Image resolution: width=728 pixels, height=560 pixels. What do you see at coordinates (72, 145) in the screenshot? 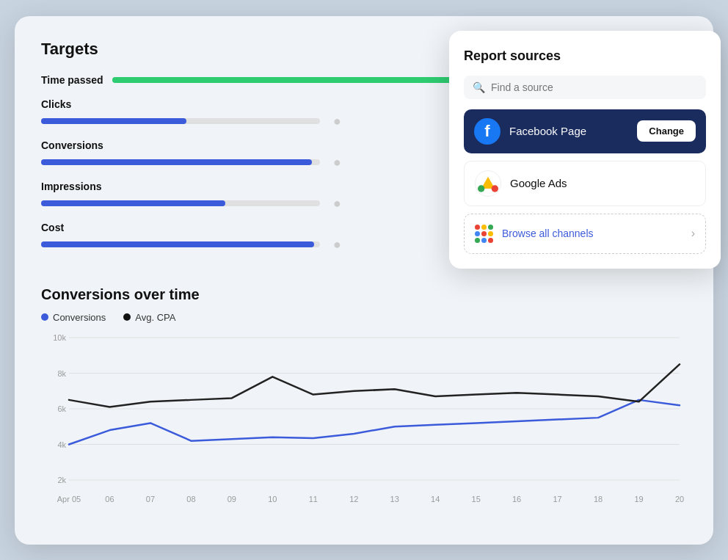
I see `conversions-label: Conversions` at bounding box center [72, 145].